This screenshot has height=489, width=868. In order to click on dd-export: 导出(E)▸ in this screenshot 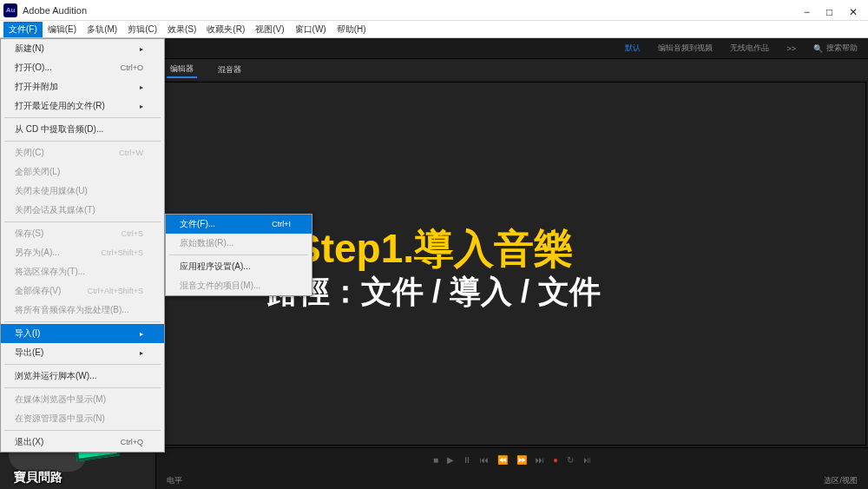, I will do `click(82, 353)`.